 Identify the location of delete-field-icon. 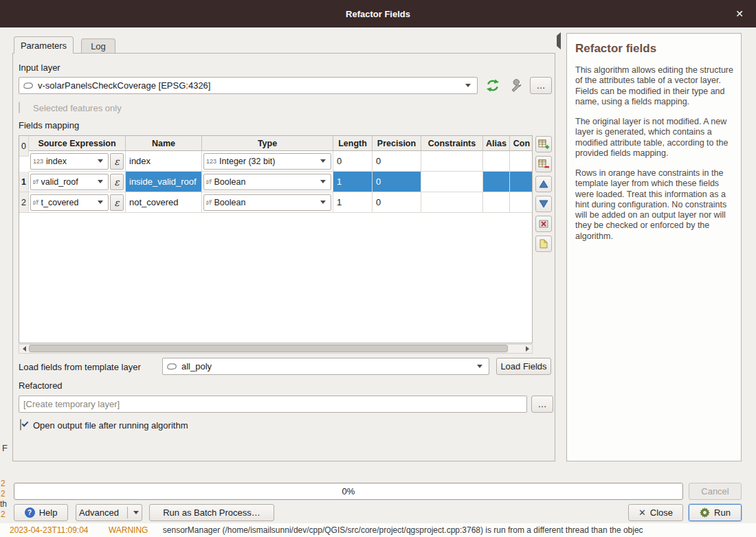
(544, 164).